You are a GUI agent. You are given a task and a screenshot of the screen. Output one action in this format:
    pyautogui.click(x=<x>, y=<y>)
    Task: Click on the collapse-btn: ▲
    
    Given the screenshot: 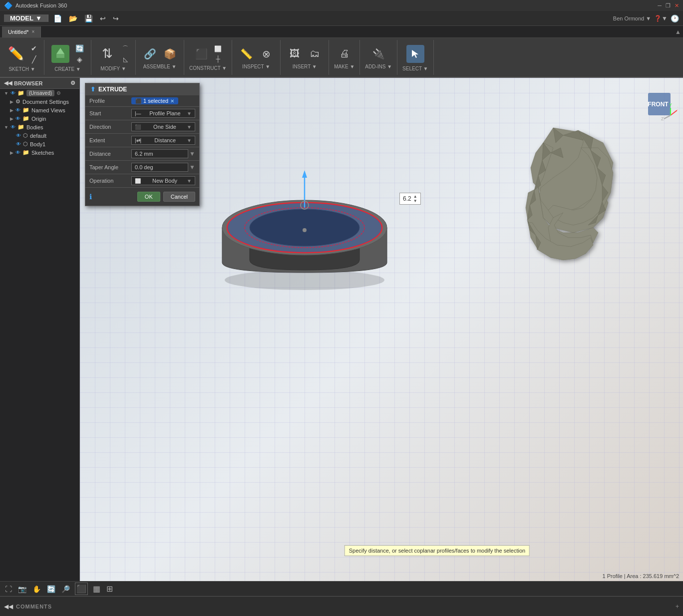 What is the action you would take?
    pyautogui.click(x=678, y=32)
    